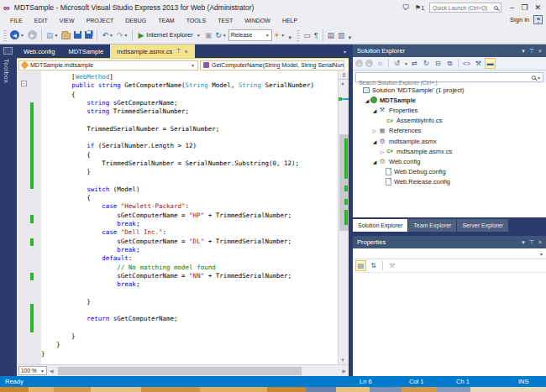 Image resolution: width=546 pixels, height=392 pixels. I want to click on build-configuration-dropdown: Release▼, so click(250, 35).